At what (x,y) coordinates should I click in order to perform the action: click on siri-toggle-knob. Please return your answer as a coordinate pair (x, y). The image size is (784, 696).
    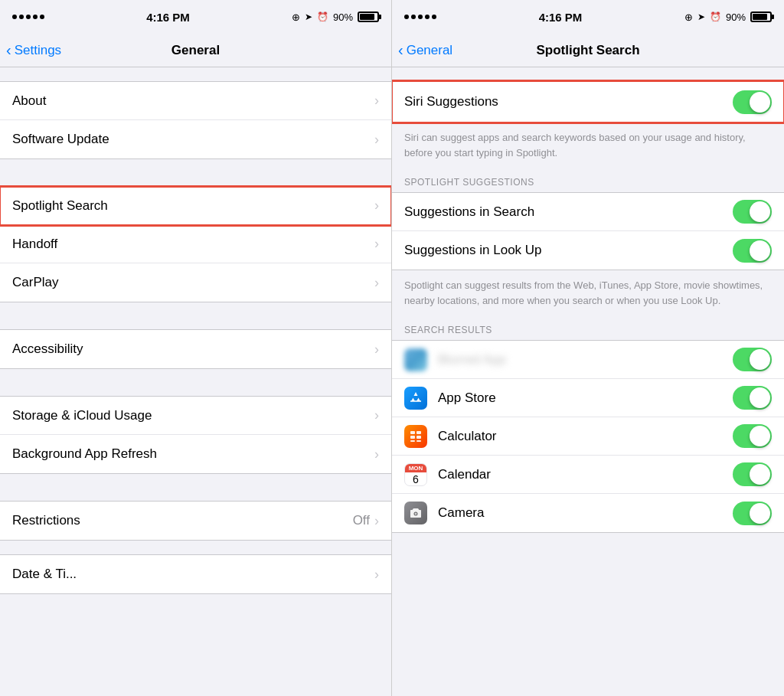
    Looking at the image, I should click on (760, 103).